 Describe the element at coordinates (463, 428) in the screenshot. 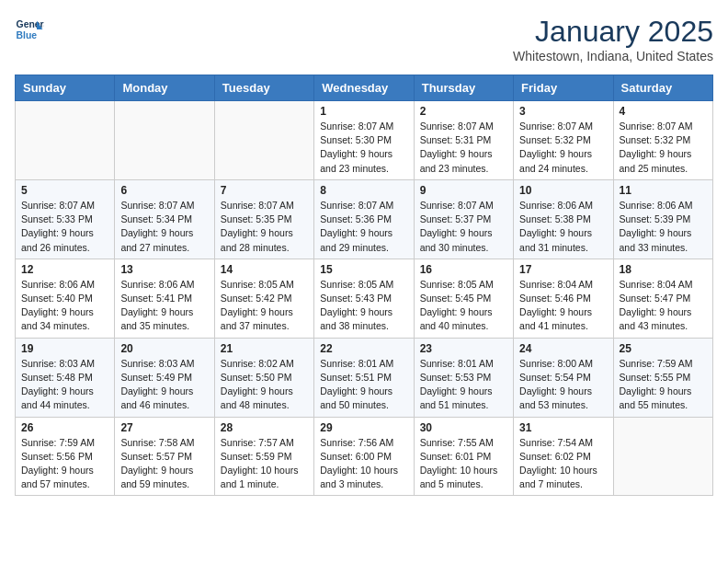

I see `day-number: 30` at that location.